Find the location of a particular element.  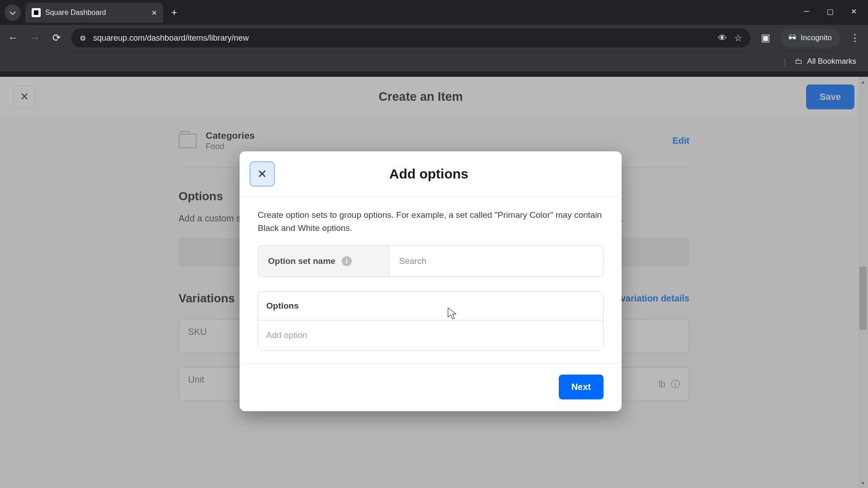

bookmarks-bar: | 🗀 All Bookmarks is located at coordinates (434, 61).